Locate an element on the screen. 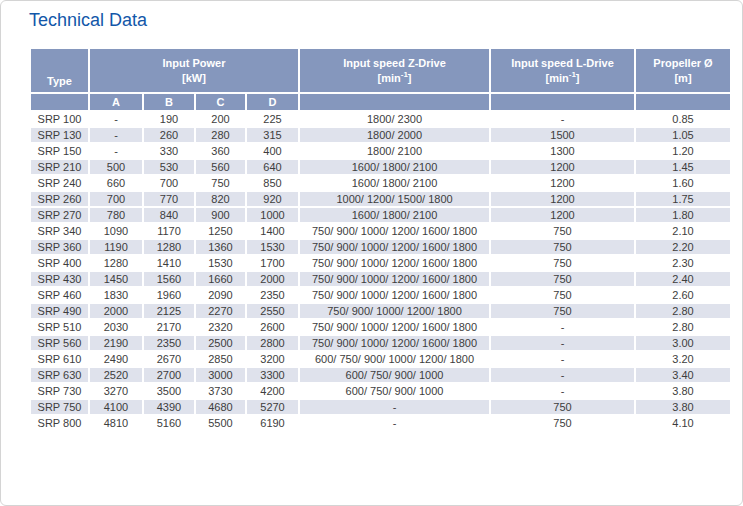 The width and height of the screenshot is (743, 506). cell-power-c: 2270 is located at coordinates (220, 311).